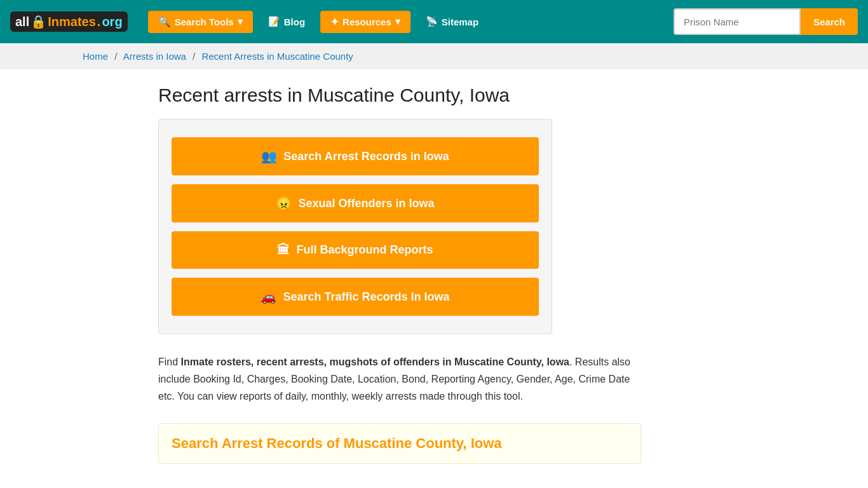 The image size is (868, 488). Describe the element at coordinates (334, 22) in the screenshot. I see `resources-icon: ✦` at that location.